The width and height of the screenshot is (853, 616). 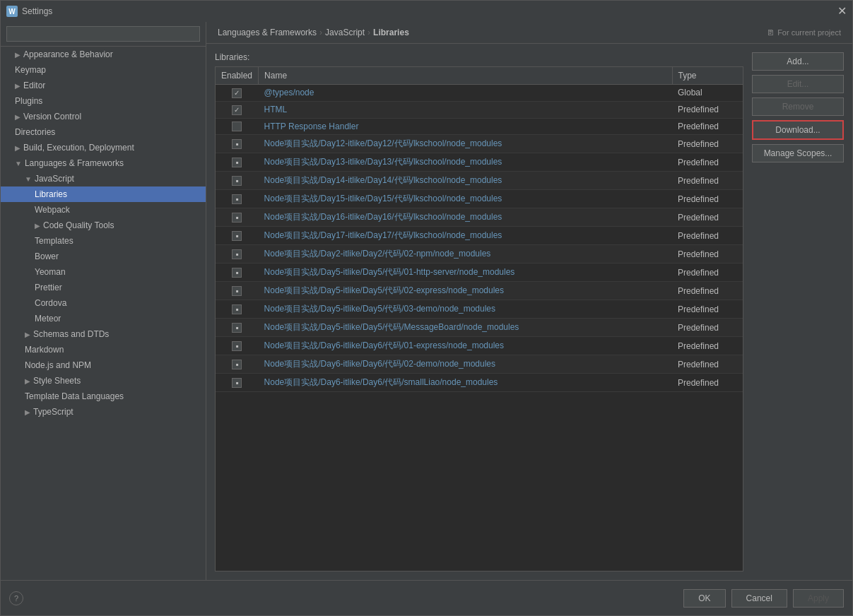 What do you see at coordinates (103, 381) in the screenshot?
I see `sidebar-item-stylesheets: ▶ Style Sheets ⧉` at bounding box center [103, 381].